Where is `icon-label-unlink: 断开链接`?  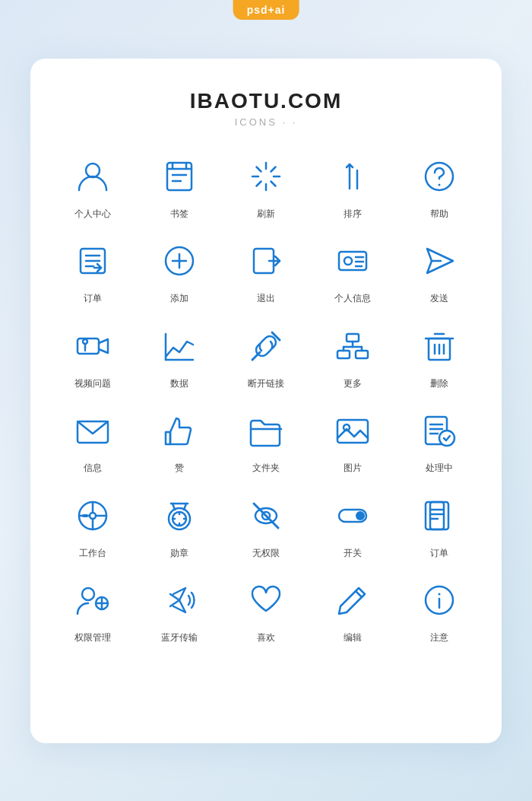 icon-label-unlink: 断开链接 is located at coordinates (266, 384).